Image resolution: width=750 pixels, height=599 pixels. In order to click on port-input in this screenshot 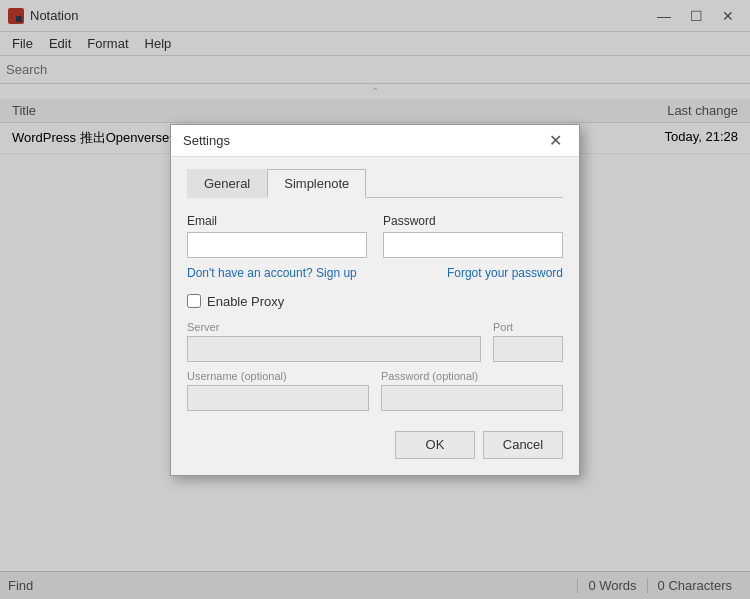, I will do `click(528, 349)`.